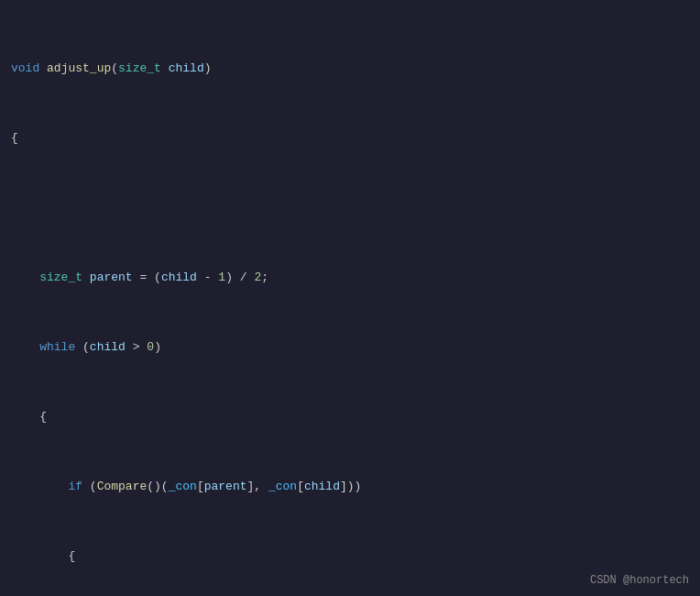  I want to click on code-line-1: void adjust_up(size_t child), so click(350, 68).